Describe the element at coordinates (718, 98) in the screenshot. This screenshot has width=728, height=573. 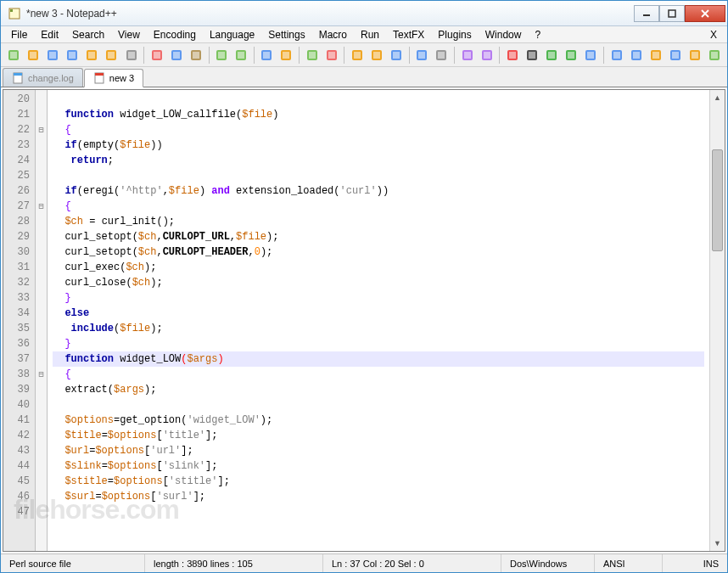
I see `scroll-up-icon: ▲` at that location.